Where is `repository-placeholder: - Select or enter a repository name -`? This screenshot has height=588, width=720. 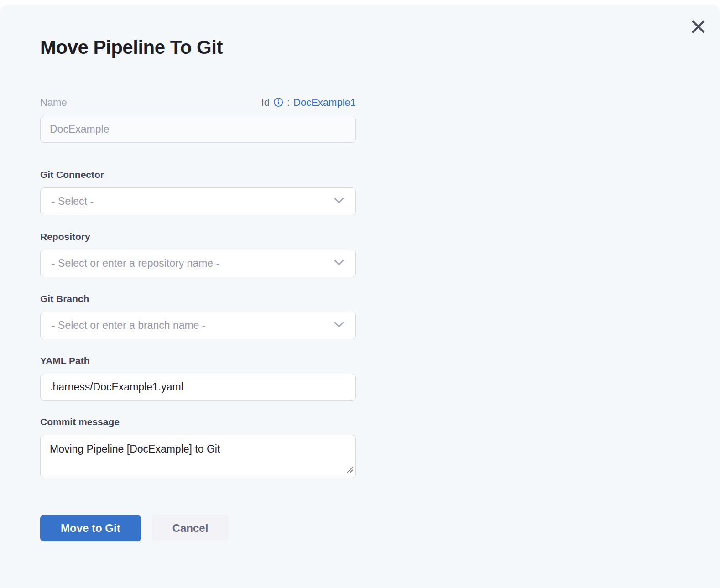 repository-placeholder: - Select or enter a repository name - is located at coordinates (136, 264).